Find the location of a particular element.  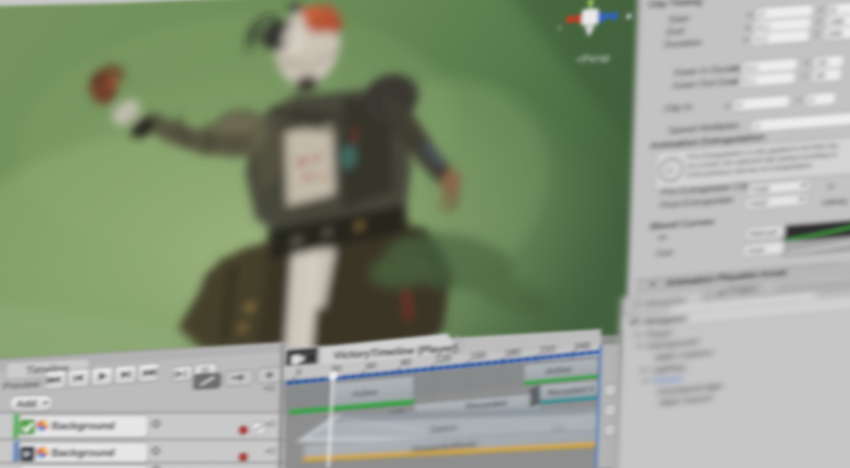

svg-text: 120 is located at coordinates (444, 359).